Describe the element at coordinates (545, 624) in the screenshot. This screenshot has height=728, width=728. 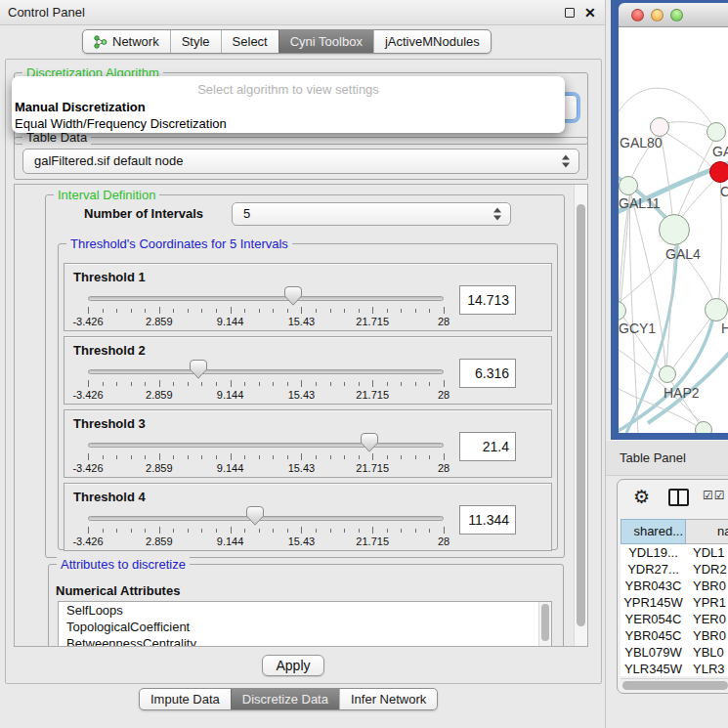
I see `list-scrollbar` at that location.